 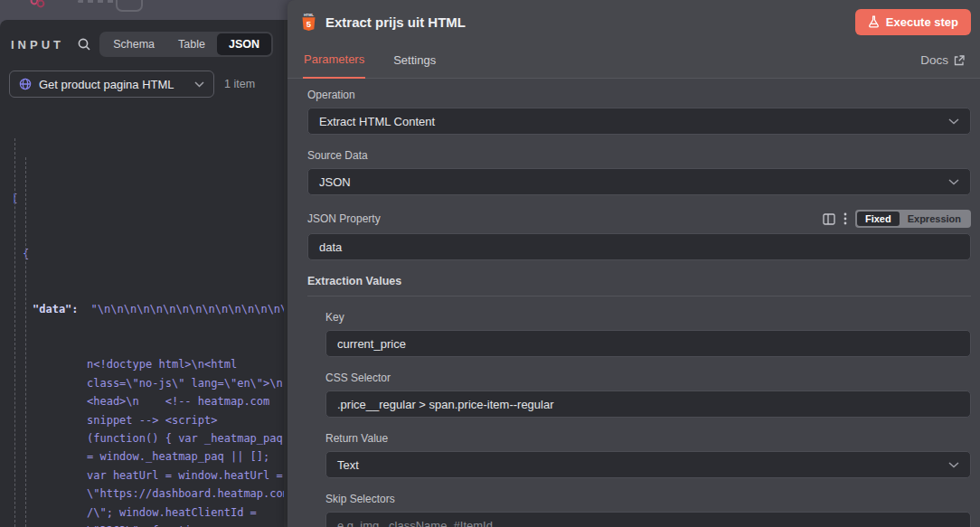 What do you see at coordinates (142, 441) in the screenshot?
I see `json-wrapped-lines: n<!doctype html>\n<htmlclass=\"no-js\" l…` at bounding box center [142, 441].